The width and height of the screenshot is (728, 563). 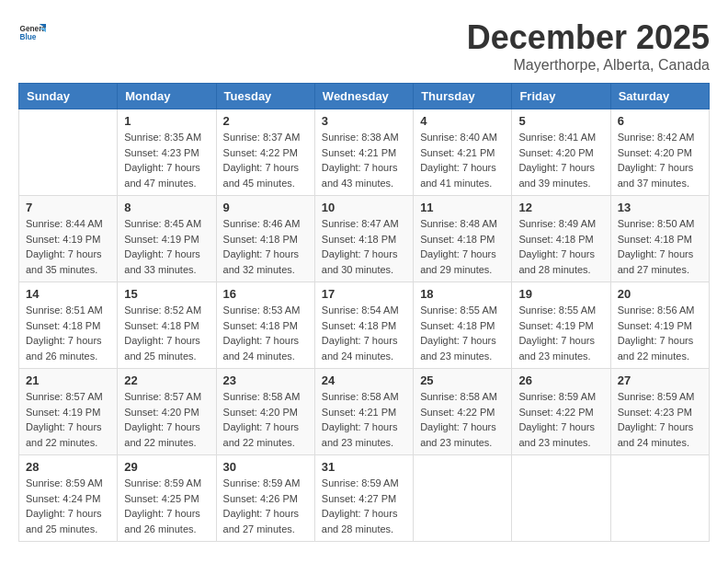 I want to click on day-info: Sunrise: 8:58 AM Sunset: 4:22 PM Dayligh…, so click(x=462, y=419).